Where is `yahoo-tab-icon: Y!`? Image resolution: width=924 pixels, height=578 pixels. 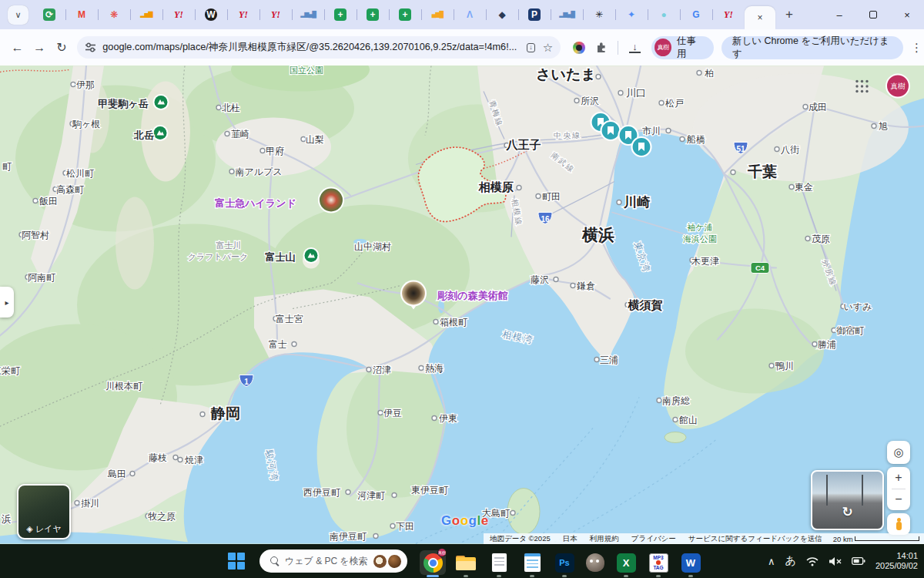
yahoo-tab-icon: Y! is located at coordinates (179, 15).